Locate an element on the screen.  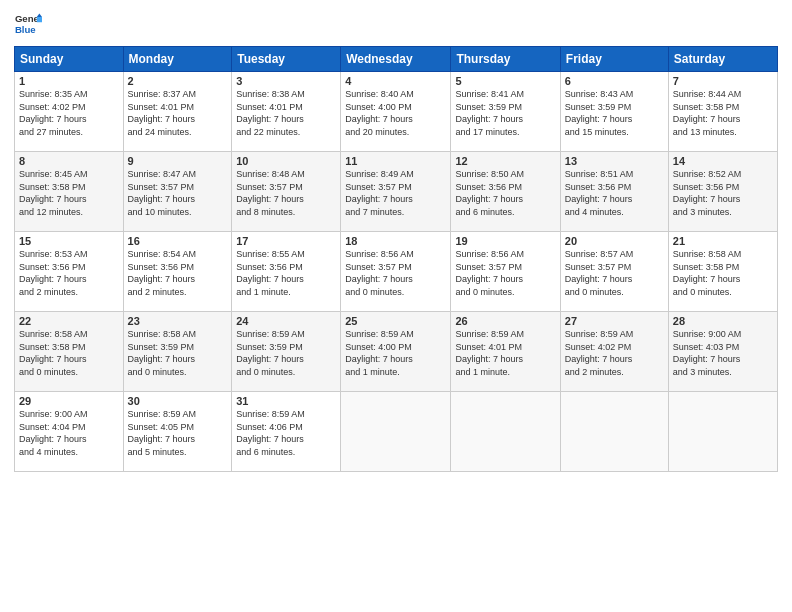
day-number: 24 is located at coordinates (286, 321).